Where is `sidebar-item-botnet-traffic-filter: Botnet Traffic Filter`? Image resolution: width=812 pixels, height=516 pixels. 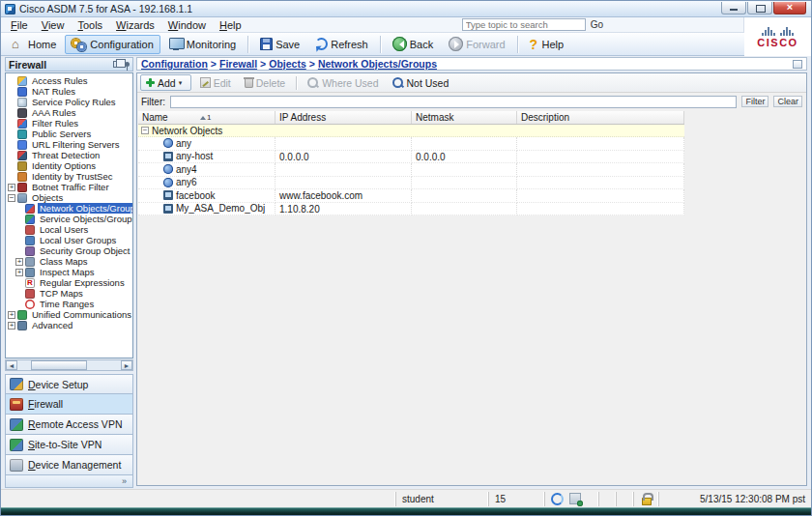 sidebar-item-botnet-traffic-filter: Botnet Traffic Filter is located at coordinates (70, 187).